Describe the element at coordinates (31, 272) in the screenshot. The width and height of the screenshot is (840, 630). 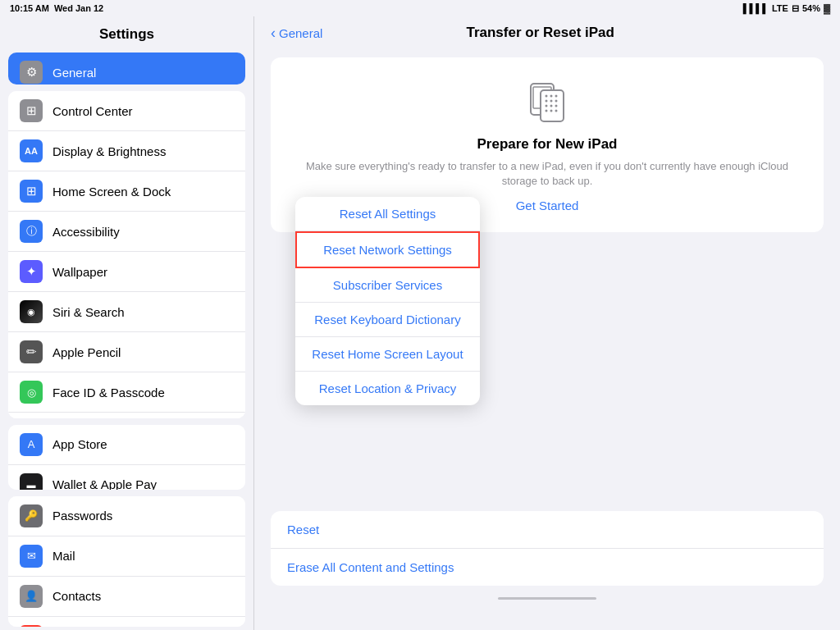
I see `wallpaper-icon: ✦` at that location.